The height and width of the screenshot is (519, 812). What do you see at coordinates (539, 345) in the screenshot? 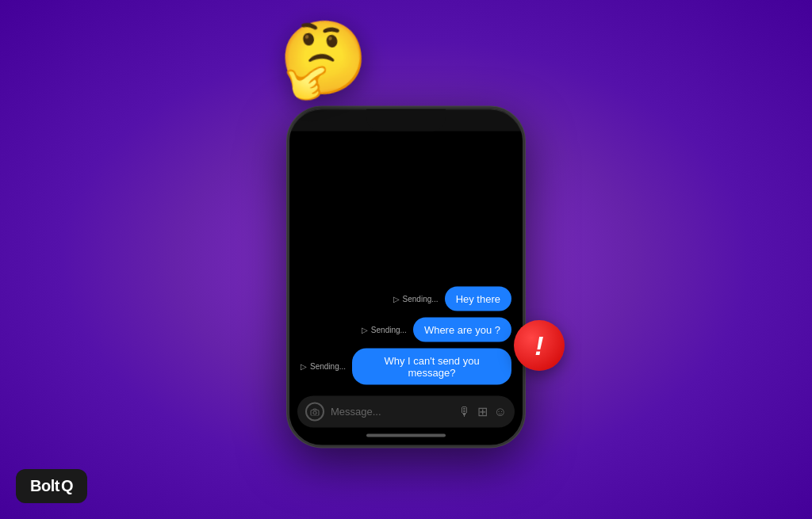
I see `error-exclamation-icon: !` at bounding box center [539, 345].